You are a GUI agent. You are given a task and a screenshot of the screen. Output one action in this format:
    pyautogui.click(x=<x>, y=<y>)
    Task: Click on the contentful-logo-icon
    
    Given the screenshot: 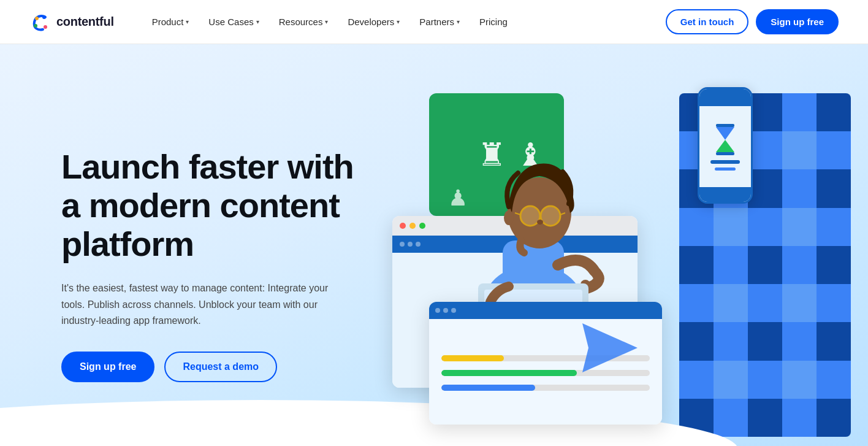 What is the action you would take?
    pyautogui.click(x=40, y=22)
    